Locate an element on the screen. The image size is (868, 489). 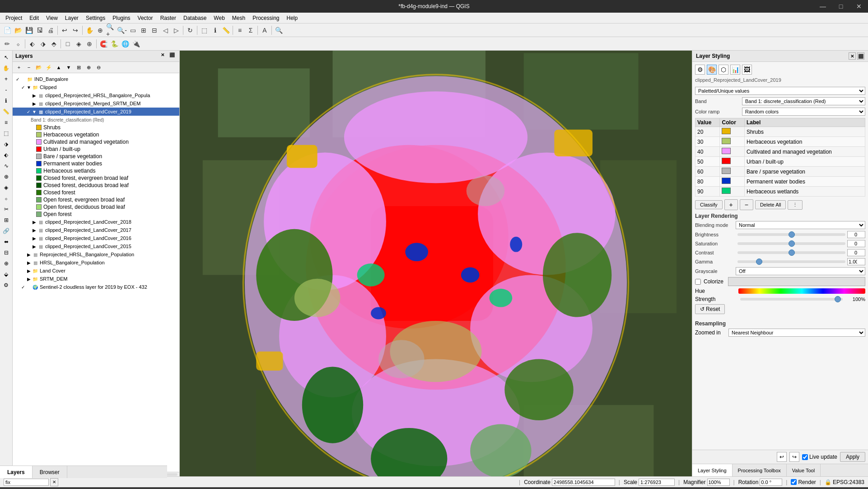
table-row: 80 Permanent water bodies is located at coordinates (780, 182).